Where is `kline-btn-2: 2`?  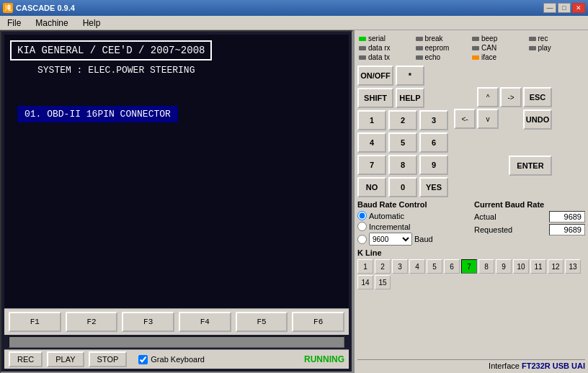
kline-btn-2: 2 is located at coordinates (383, 266).